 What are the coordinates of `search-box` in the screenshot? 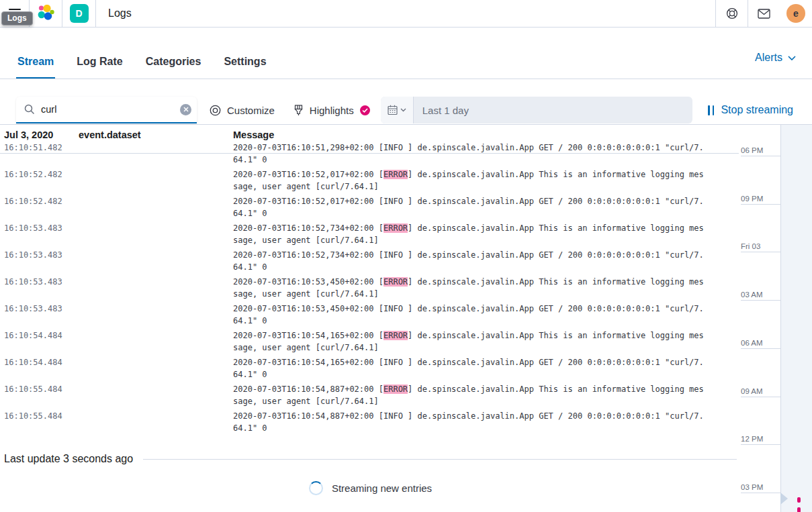 It's located at (106, 110).